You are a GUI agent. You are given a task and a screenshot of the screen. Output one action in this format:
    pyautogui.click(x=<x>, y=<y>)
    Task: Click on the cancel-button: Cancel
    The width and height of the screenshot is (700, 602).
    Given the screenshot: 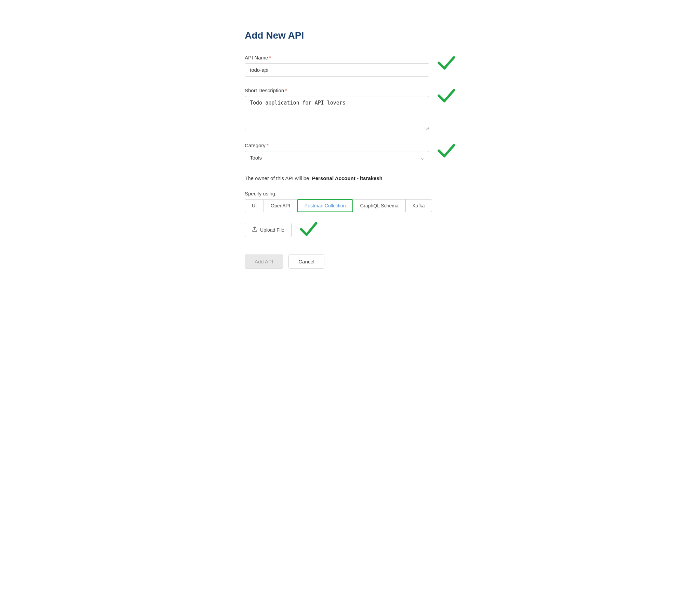 What is the action you would take?
    pyautogui.click(x=306, y=262)
    